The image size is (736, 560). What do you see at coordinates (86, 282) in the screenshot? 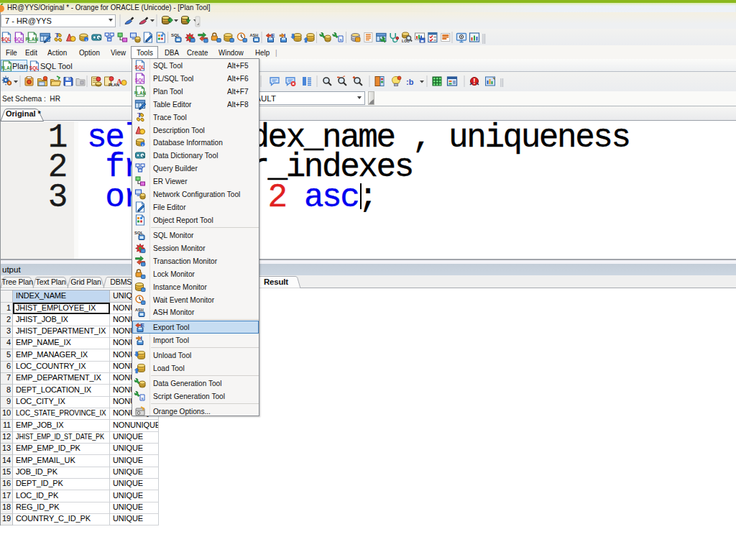
I see `svg-text: Grid Plan` at bounding box center [86, 282].